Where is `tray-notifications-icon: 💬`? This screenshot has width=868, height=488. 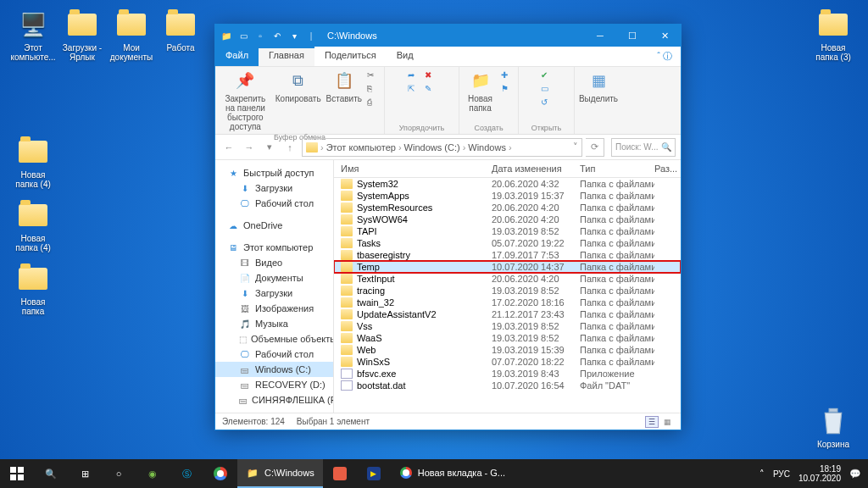
tray-notifications-icon: 💬 is located at coordinates (855, 474).